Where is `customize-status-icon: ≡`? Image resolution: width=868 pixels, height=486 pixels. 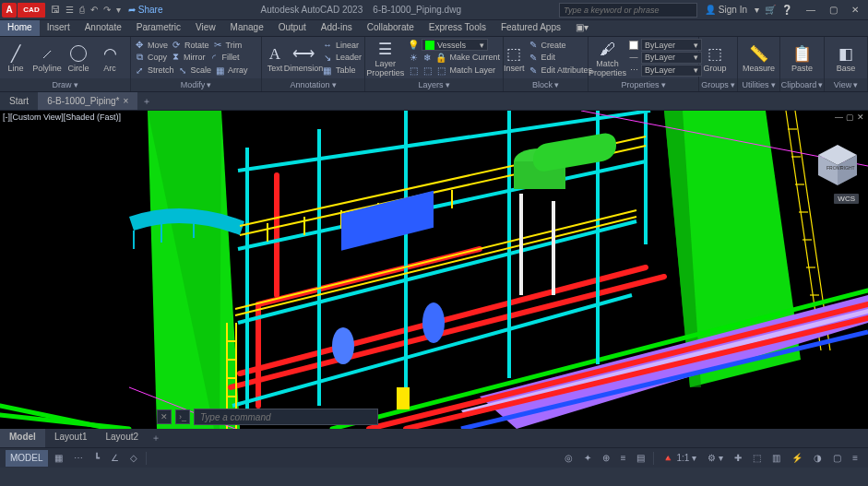
customize-status-icon: ≡ is located at coordinates (855, 458).